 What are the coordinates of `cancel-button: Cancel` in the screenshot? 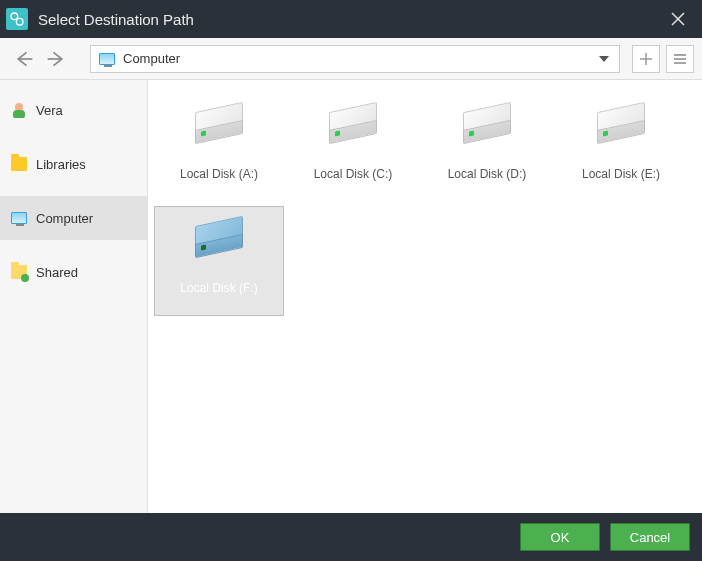 It's located at (650, 537).